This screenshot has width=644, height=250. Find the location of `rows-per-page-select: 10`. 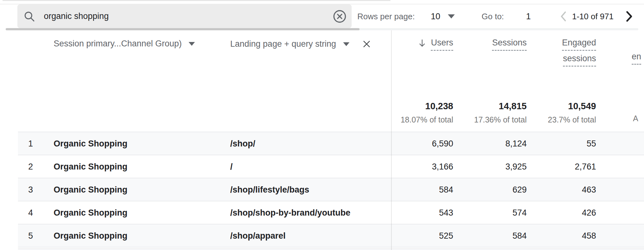

rows-per-page-select: 10 is located at coordinates (443, 16).